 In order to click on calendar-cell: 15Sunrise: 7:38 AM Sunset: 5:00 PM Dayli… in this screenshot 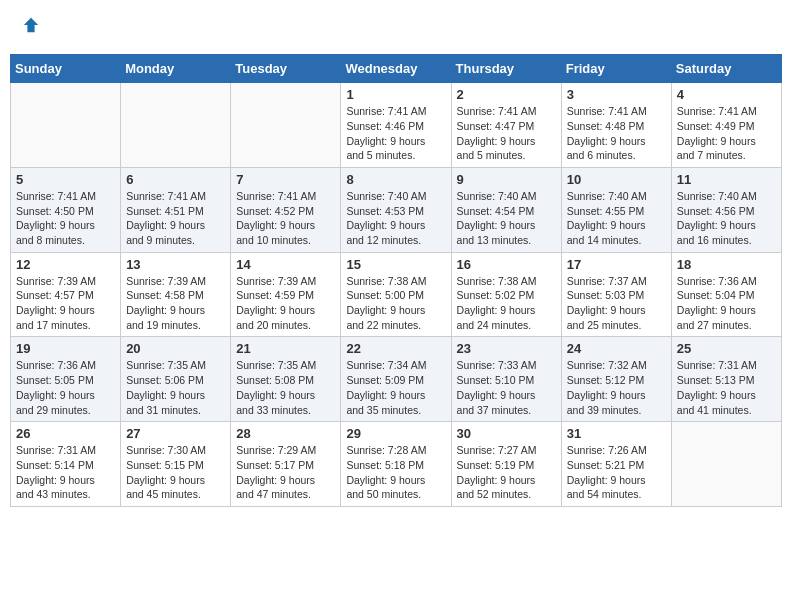, I will do `click(396, 294)`.